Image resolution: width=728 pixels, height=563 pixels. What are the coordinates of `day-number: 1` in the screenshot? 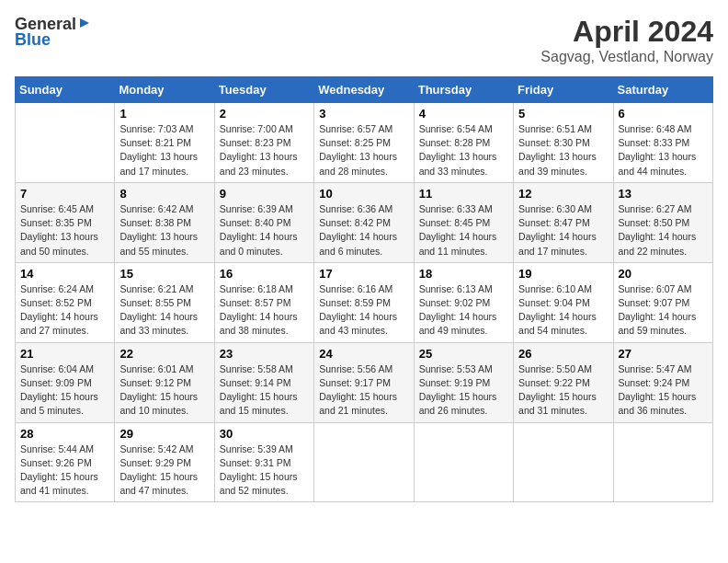 It's located at (164, 114).